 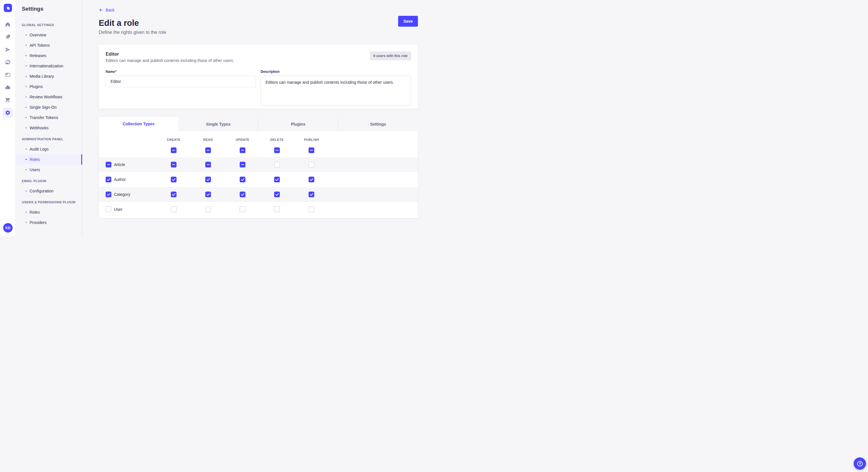 I want to click on author-publish-checkbox, so click(x=311, y=180).